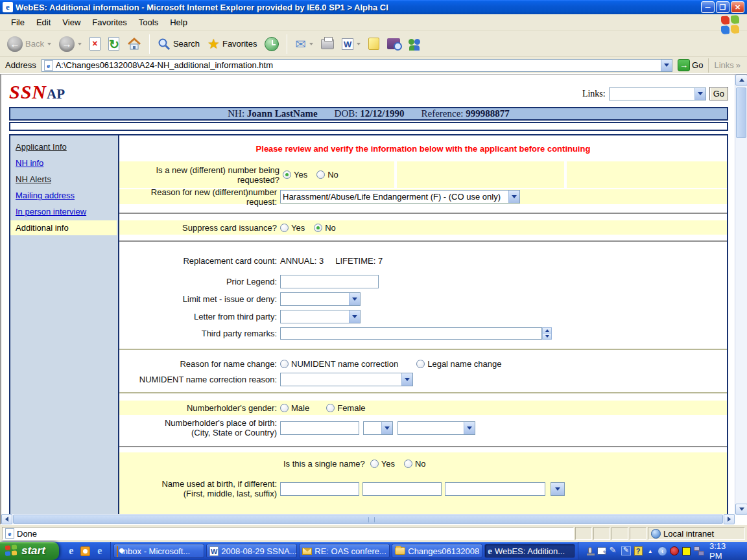  Describe the element at coordinates (741, 113) in the screenshot. I see `vertical-scroll-thumb` at that location.